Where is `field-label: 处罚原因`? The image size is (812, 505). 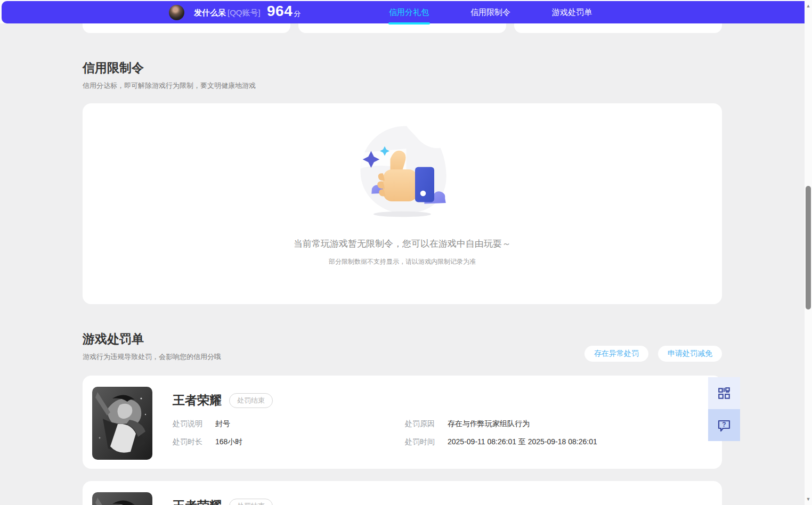 field-label: 处罚原因 is located at coordinates (426, 424).